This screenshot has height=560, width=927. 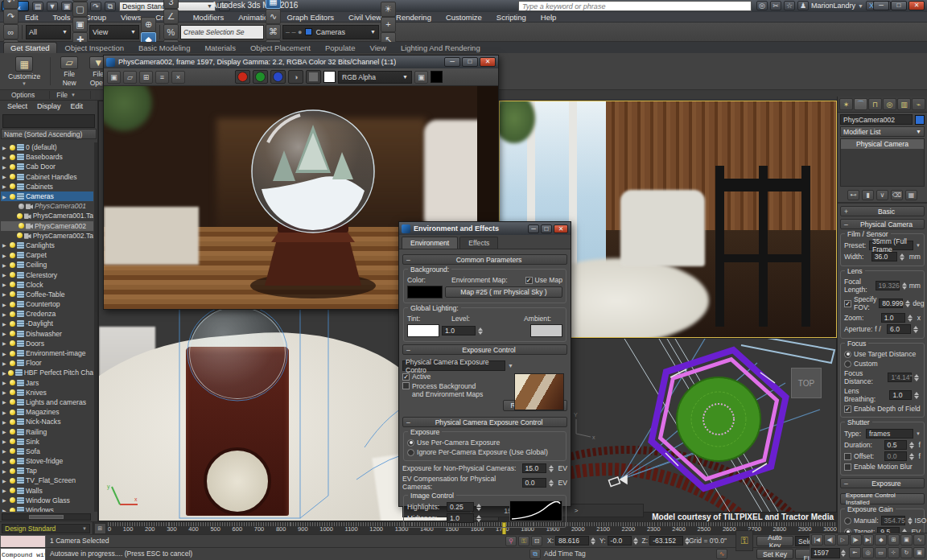 I want to click on background-color-swatch, so click(x=330, y=77).